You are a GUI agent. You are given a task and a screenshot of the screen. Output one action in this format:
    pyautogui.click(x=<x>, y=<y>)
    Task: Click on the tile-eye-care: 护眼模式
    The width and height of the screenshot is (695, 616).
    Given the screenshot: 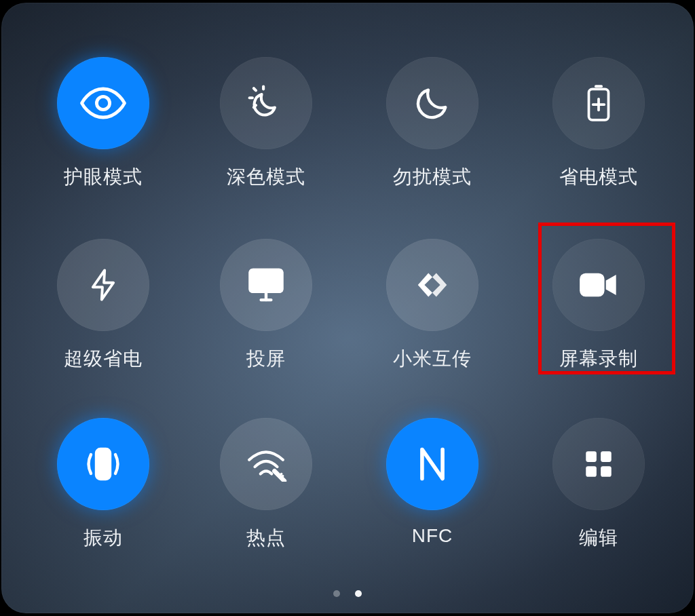 What is the action you would take?
    pyautogui.click(x=103, y=123)
    